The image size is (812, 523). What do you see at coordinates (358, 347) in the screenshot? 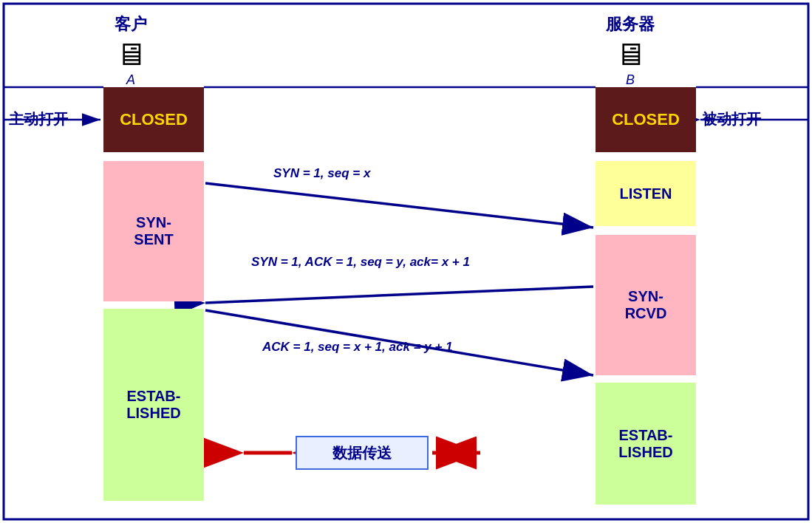
I see `ack-arrow-label: ACK = 1, seq = x + 1, ack = y + 1` at bounding box center [358, 347].